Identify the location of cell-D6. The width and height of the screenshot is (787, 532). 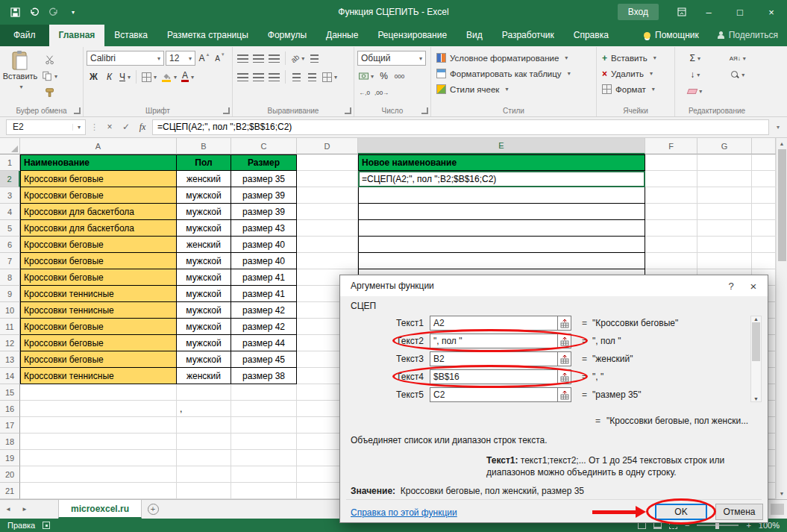
(327, 245).